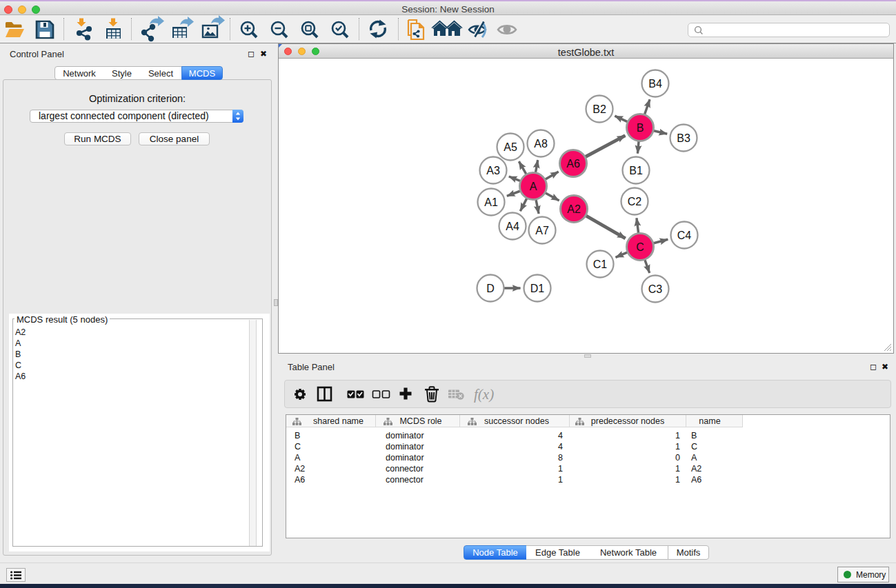 Image resolution: width=896 pixels, height=588 pixels. What do you see at coordinates (600, 265) in the screenshot?
I see `svg-text: C1` at bounding box center [600, 265].